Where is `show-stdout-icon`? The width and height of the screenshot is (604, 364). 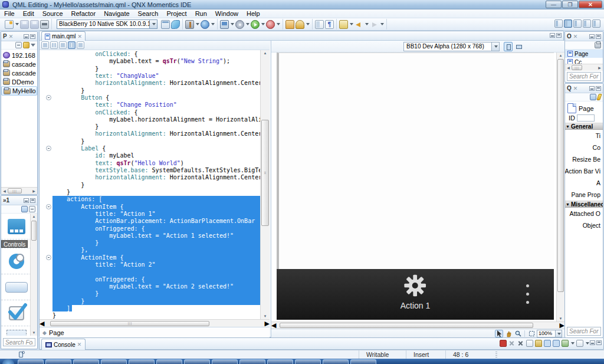
show-stdout-icon is located at coordinates (556, 343).